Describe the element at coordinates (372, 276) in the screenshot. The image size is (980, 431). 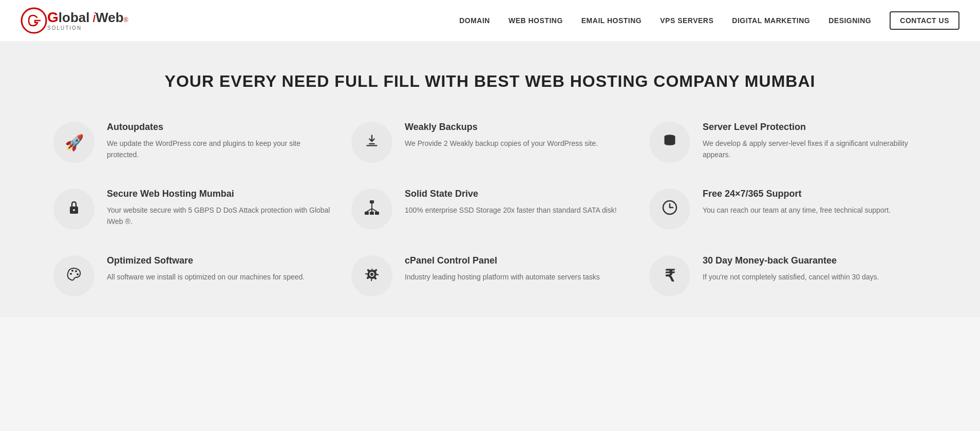
I see `gear-icon` at that location.